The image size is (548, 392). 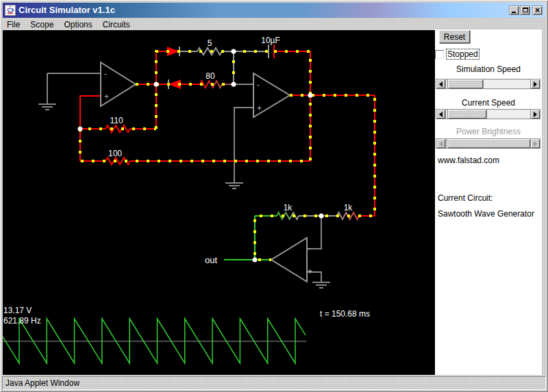 I want to click on circuit-name: Sawtooth Wave Generator, so click(x=486, y=214).